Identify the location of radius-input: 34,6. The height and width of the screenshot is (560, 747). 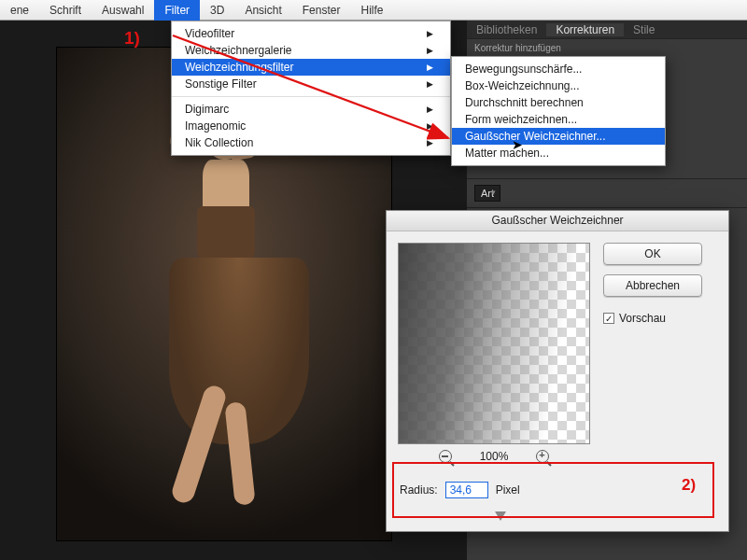
(467, 490).